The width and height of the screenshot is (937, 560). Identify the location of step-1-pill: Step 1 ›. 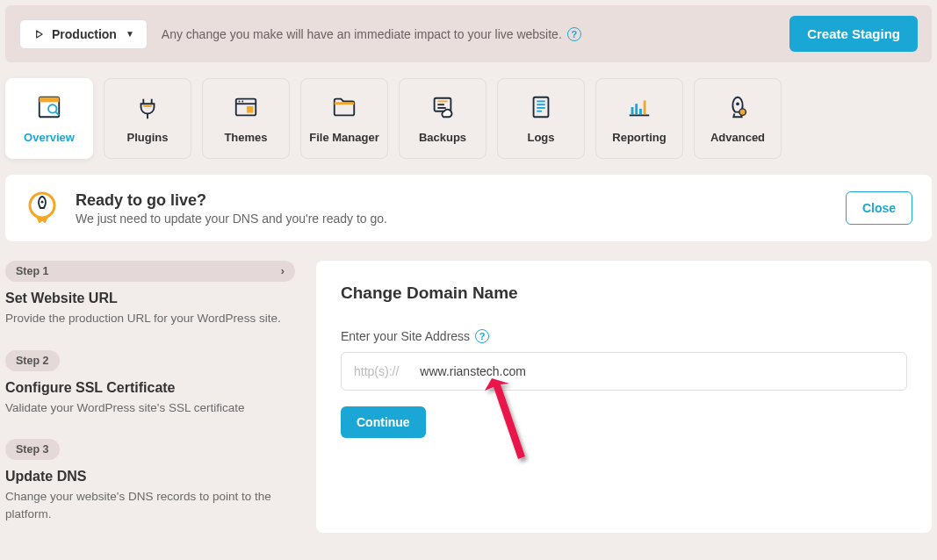
(150, 271).